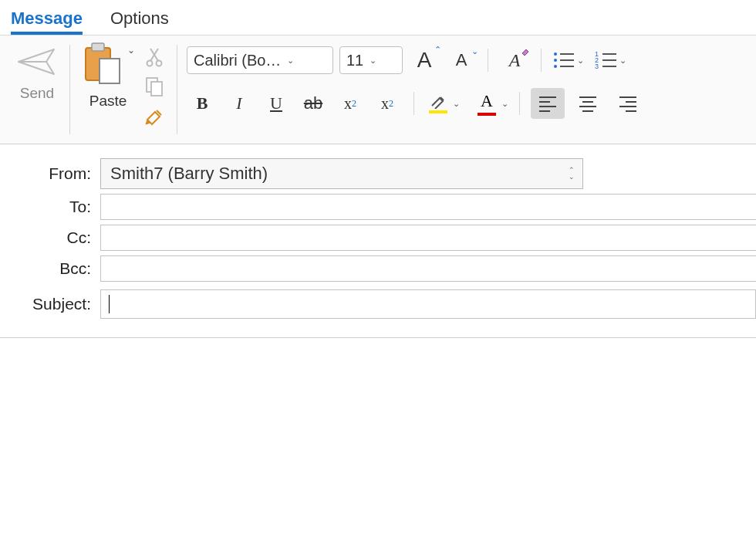 Image resolution: width=756 pixels, height=548 pixels. What do you see at coordinates (487, 101) in the screenshot?
I see `font-color-icon: A` at bounding box center [487, 101].